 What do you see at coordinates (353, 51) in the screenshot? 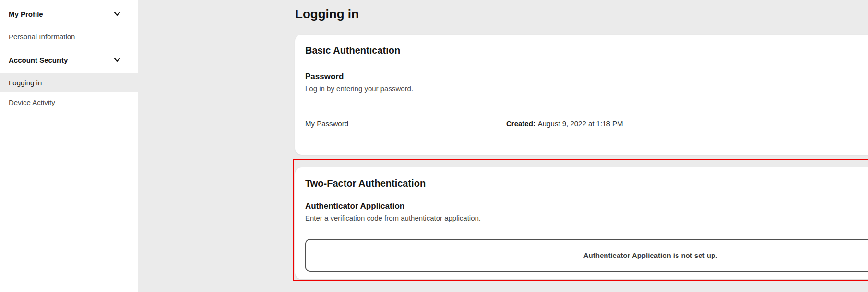
I see `card-title: Basic Authentication` at bounding box center [353, 51].